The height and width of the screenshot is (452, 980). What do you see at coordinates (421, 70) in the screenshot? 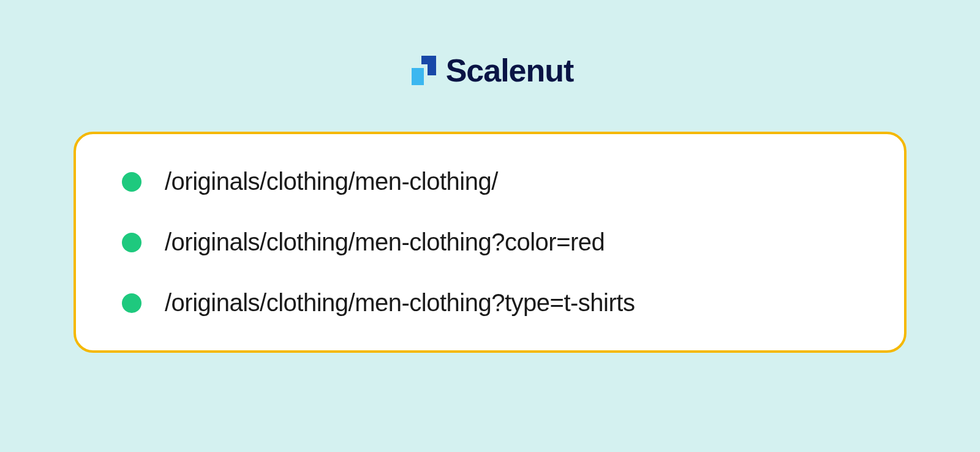
I see `scalenut-logo-icon` at bounding box center [421, 70].